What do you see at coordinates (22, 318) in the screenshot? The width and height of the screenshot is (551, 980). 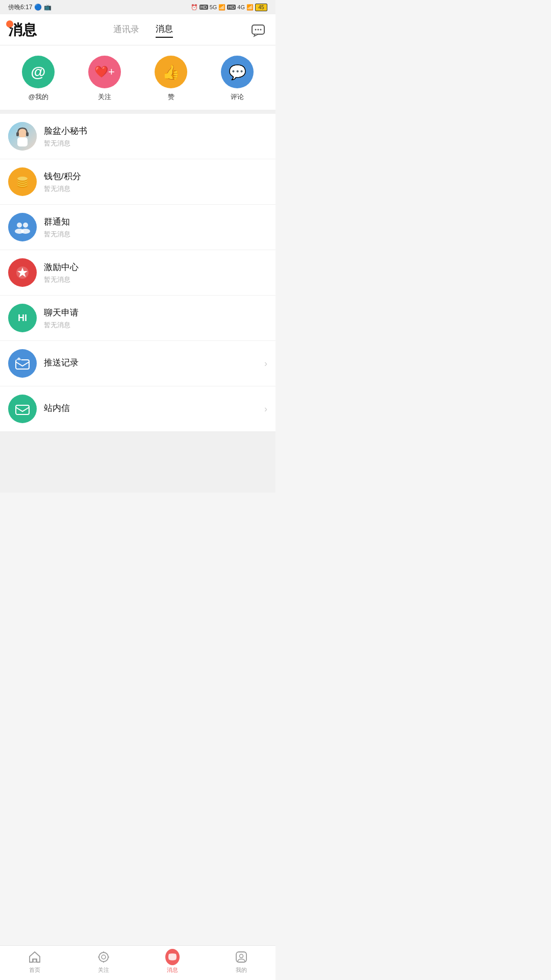 I see `chat-req-icon: HI` at bounding box center [22, 318].